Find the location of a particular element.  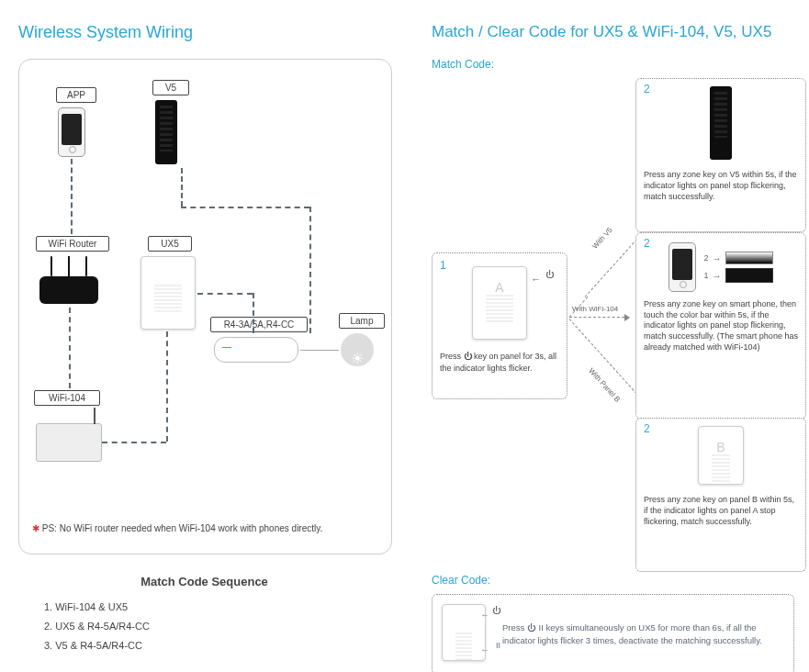

wire-wifi104-ux5-v is located at coordinates (167, 386).